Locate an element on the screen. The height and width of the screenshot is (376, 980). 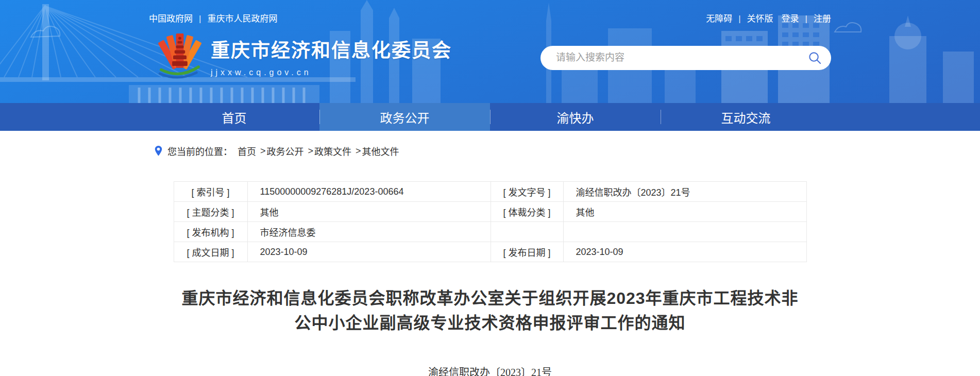
breadcrumb-label: 您当前的位置： is located at coordinates (200, 151).